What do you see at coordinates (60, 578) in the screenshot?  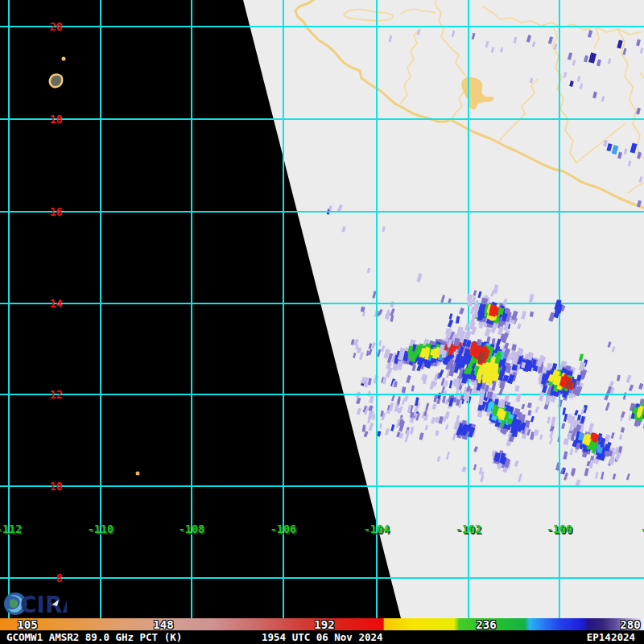 I see `lat-label-8: 8` at bounding box center [60, 578].